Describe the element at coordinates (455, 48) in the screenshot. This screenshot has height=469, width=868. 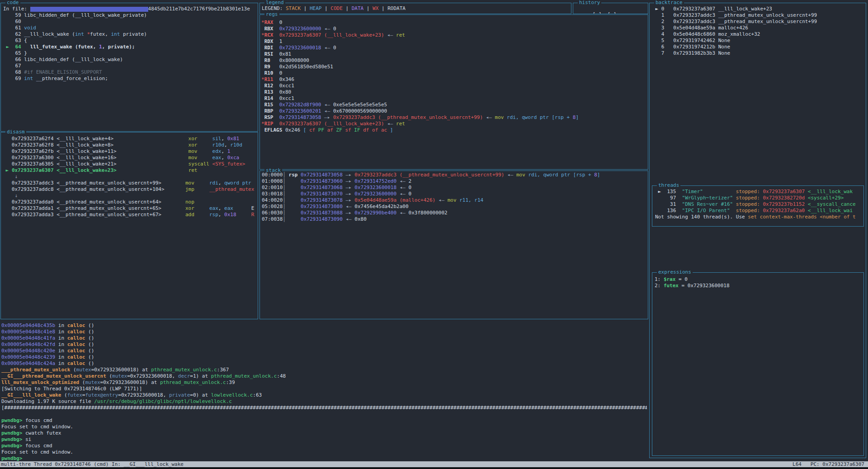
I see `register-row: RDI 0x729323600018 ◂— 0` at that location.